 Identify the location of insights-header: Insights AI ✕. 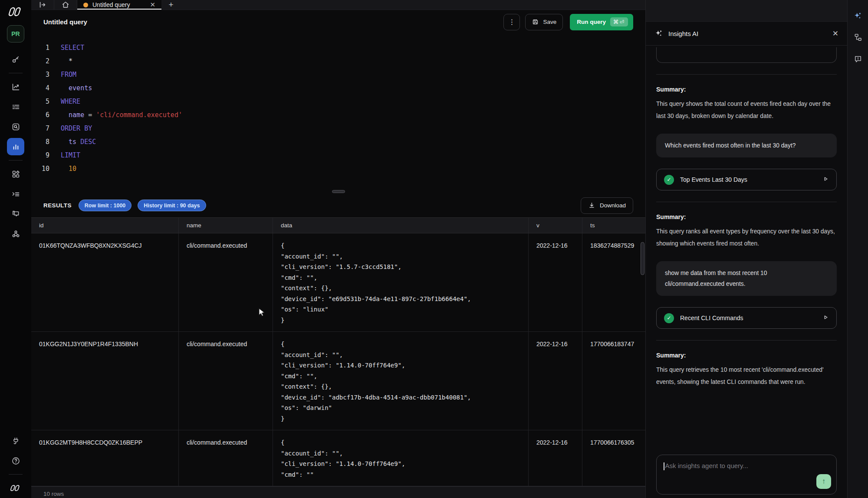
(746, 34).